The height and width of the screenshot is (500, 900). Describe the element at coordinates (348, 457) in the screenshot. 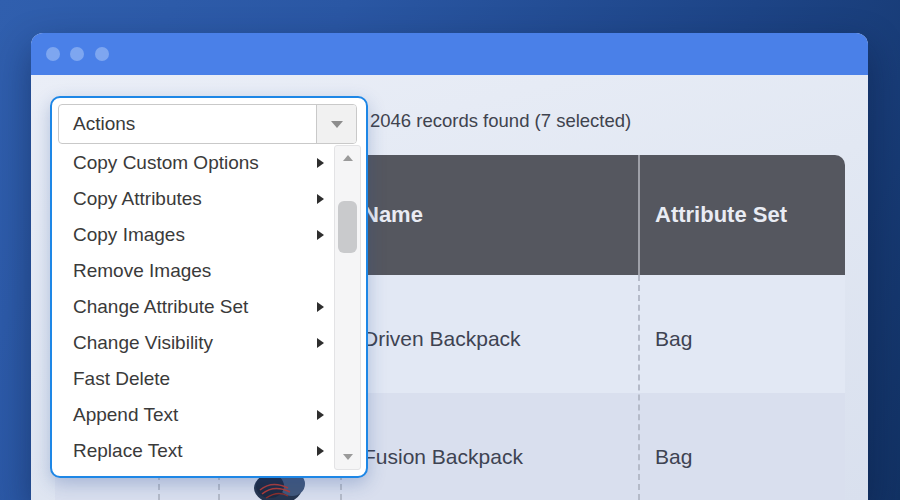

I see `scroll-down-icon` at that location.